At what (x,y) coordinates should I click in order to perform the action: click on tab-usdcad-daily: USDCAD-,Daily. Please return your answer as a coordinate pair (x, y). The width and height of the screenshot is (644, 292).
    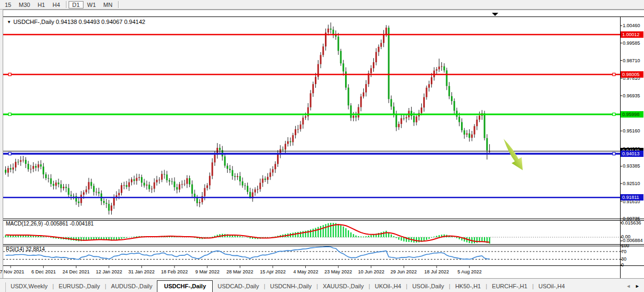
    Looking at the image, I should click on (238, 286).